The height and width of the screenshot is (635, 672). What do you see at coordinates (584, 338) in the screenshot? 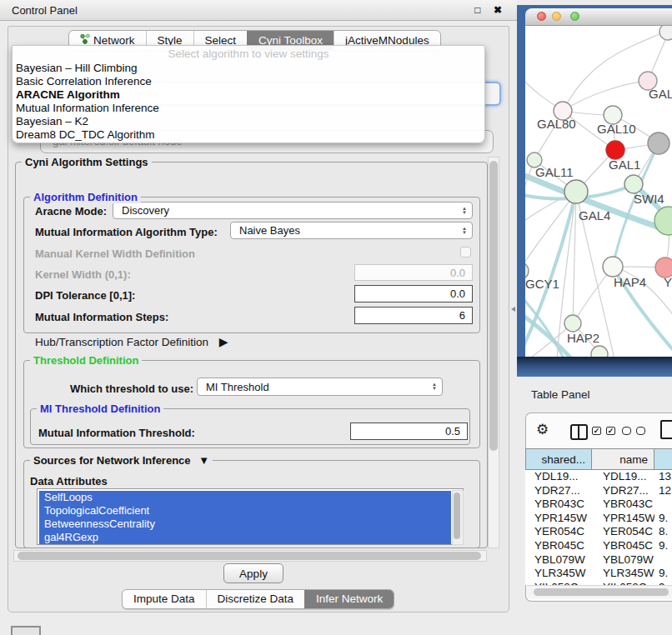
I see `network-node-label: HAP2` at bounding box center [584, 338].